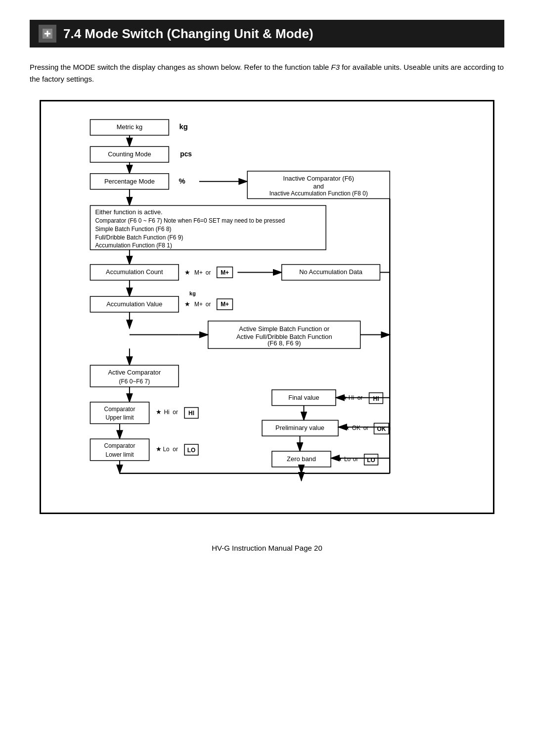 The width and height of the screenshot is (534, 756). What do you see at coordinates (192, 450) in the screenshot?
I see `svg-text: LO` at bounding box center [192, 450].